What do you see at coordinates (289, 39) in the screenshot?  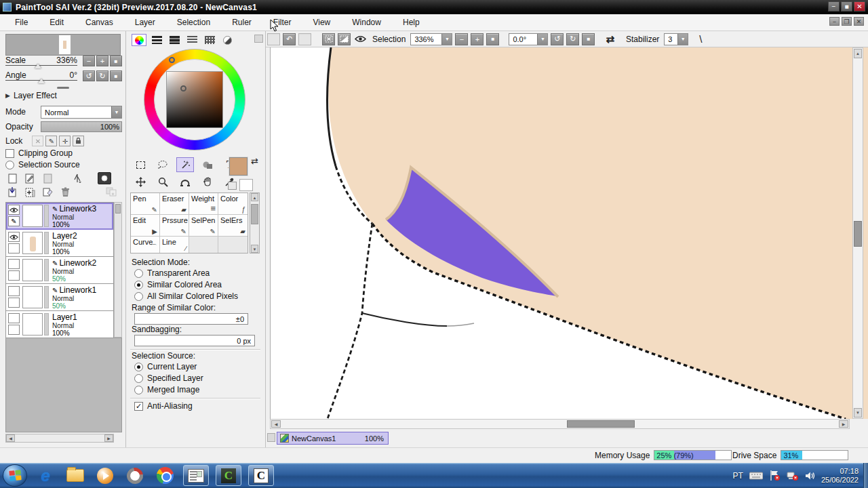 I see `undo-button: ↶` at bounding box center [289, 39].